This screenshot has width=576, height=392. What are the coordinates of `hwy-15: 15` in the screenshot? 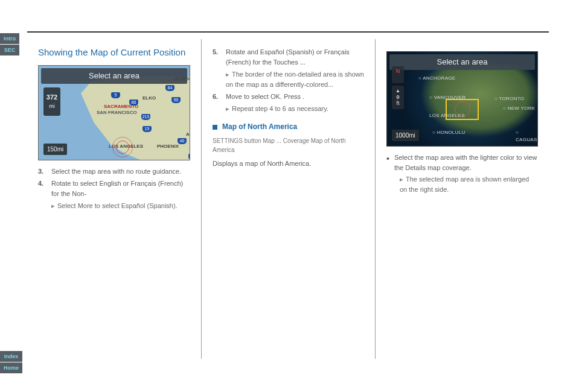 It's located at (147, 129).